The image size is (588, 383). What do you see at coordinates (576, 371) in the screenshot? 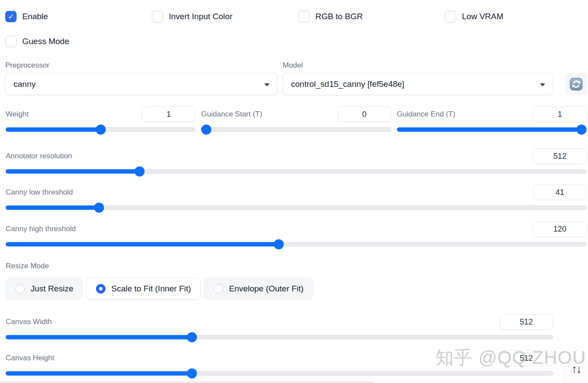
I see `swap-dimensions-button: ↑↓` at bounding box center [576, 371].